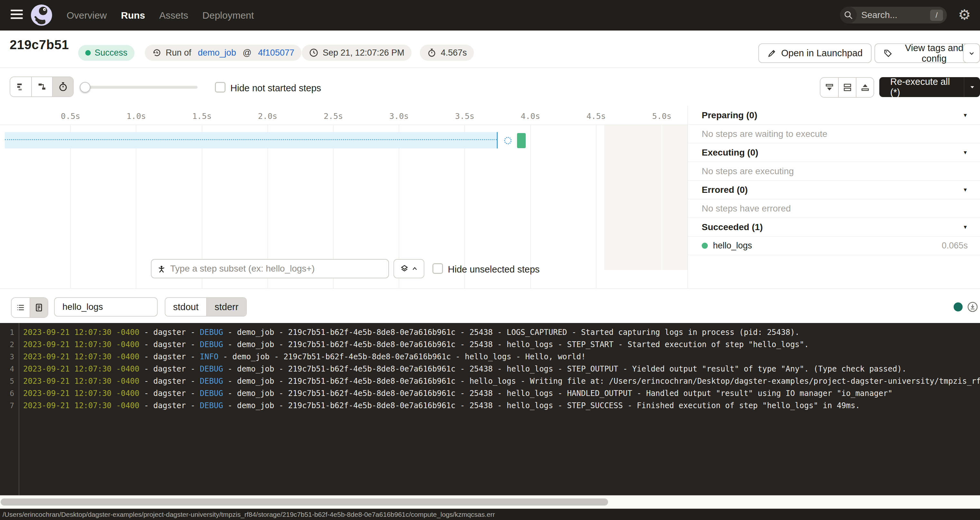  Describe the element at coordinates (937, 15) in the screenshot. I see `search-shortcut-badge: /` at that location.